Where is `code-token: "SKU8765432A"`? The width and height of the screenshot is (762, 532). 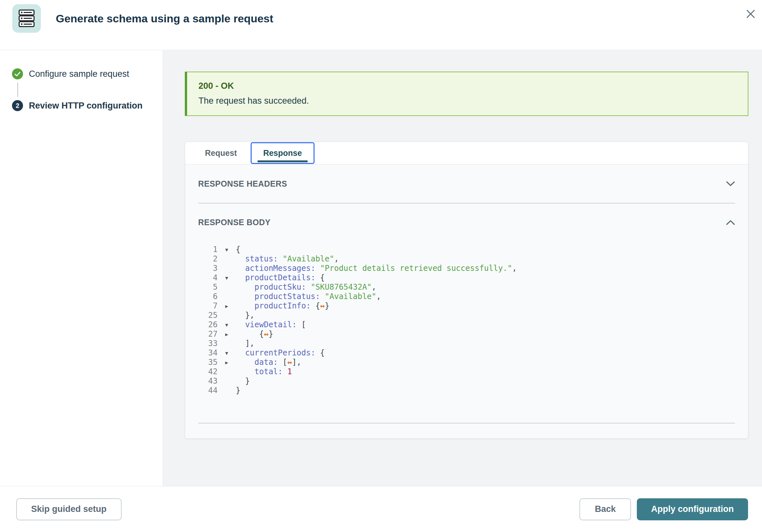 code-token: "SKU8765432A" is located at coordinates (341, 287).